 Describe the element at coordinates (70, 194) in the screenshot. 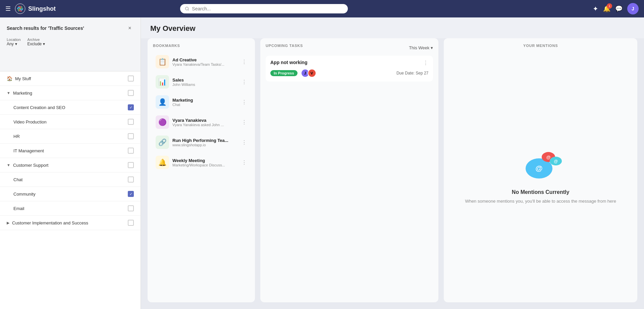

I see `tree-item-label: Community` at that location.